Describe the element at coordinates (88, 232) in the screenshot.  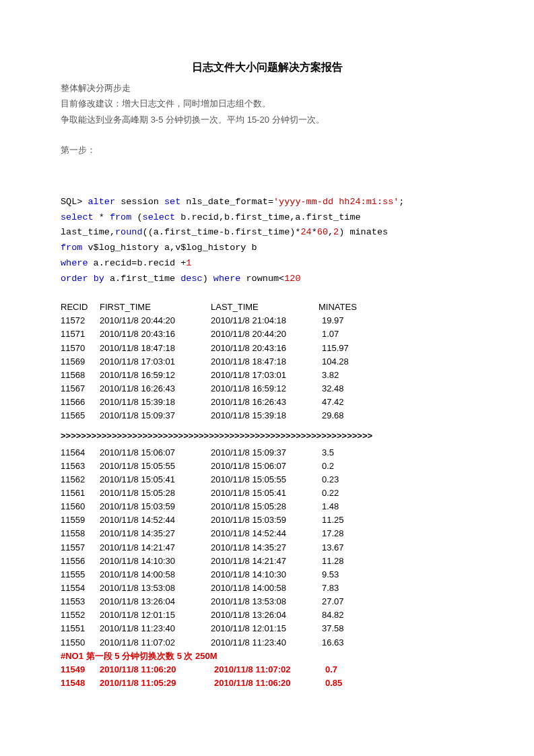
I see `sql-text: last_time,` at that location.